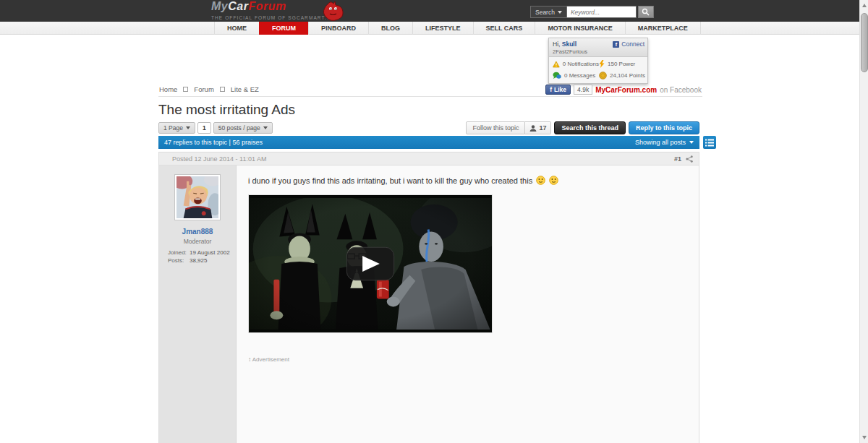 The width and height of the screenshot is (868, 443). I want to click on top-header-bar: MyCarForum THE OFFICIAL FORUM OF SGCARMA…, so click(430, 11).